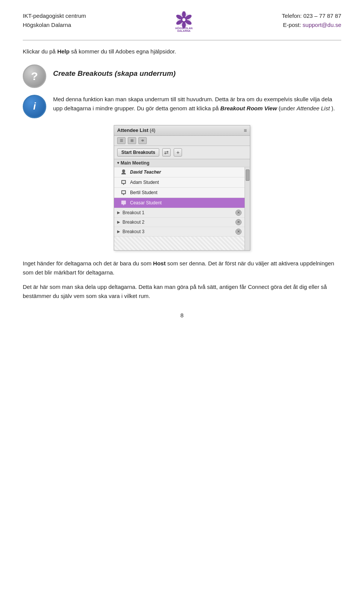 Image resolution: width=364 pixels, height=599 pixels. What do you see at coordinates (55, 25) in the screenshot?
I see `school-name: Högskolan Dalarna` at bounding box center [55, 25].